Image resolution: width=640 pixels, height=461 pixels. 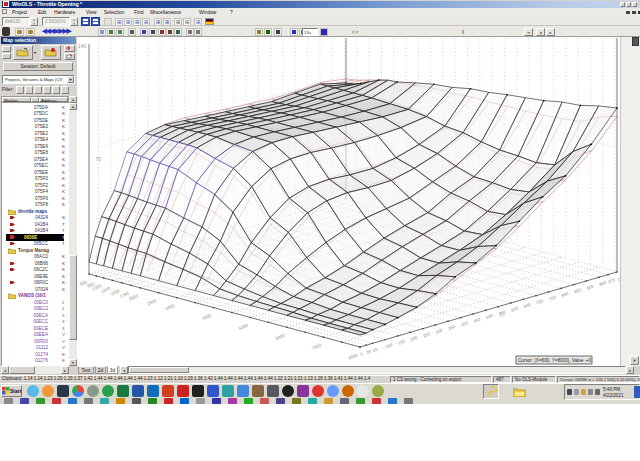 What do you see at coordinates (440, 331) in the screenshot?
I see `svg-text: 300` at bounding box center [440, 331].